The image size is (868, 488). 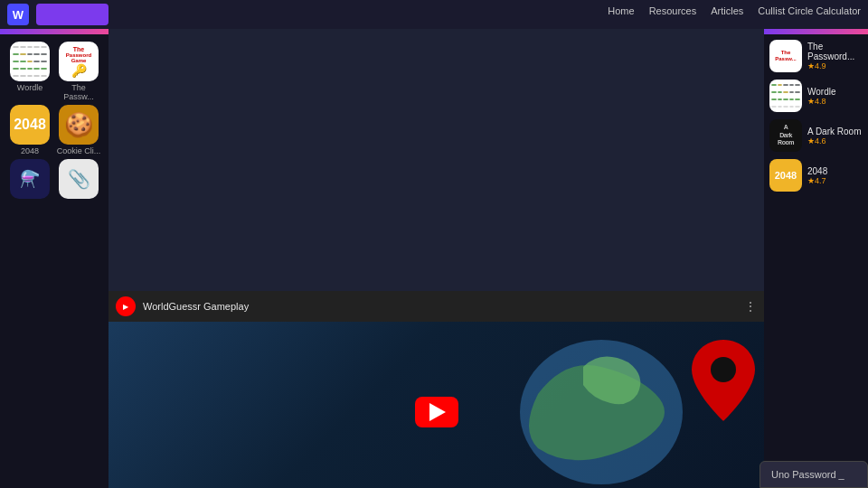 What do you see at coordinates (835, 52) in the screenshot?
I see `right-passw-name: The Password...` at bounding box center [835, 52].